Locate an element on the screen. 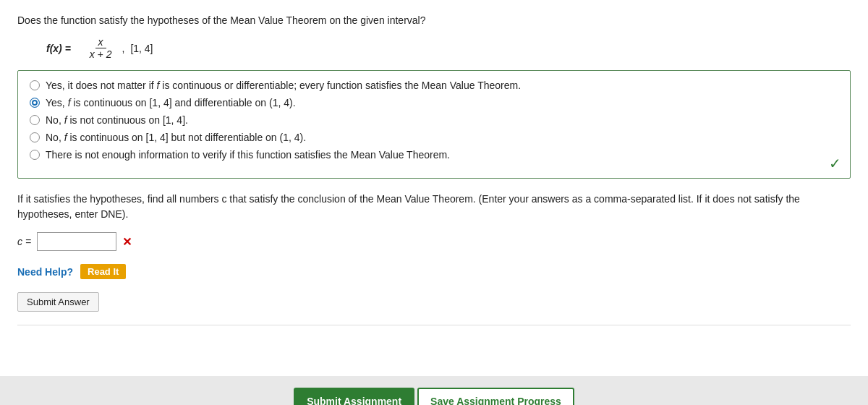  option-row-3: No, f is not continuous on [1, 3]. is located at coordinates (434, 120).